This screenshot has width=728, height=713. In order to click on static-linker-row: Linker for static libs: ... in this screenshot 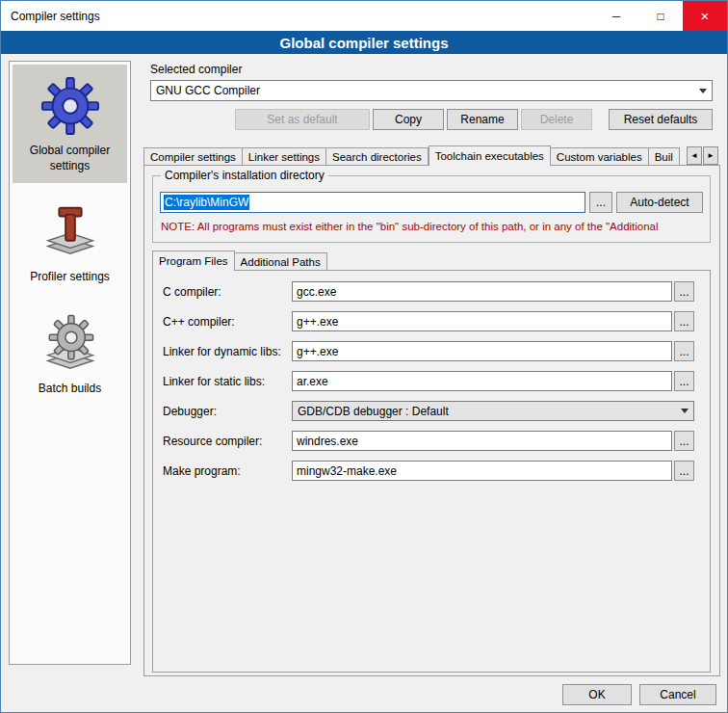, I will do `click(429, 382)`.